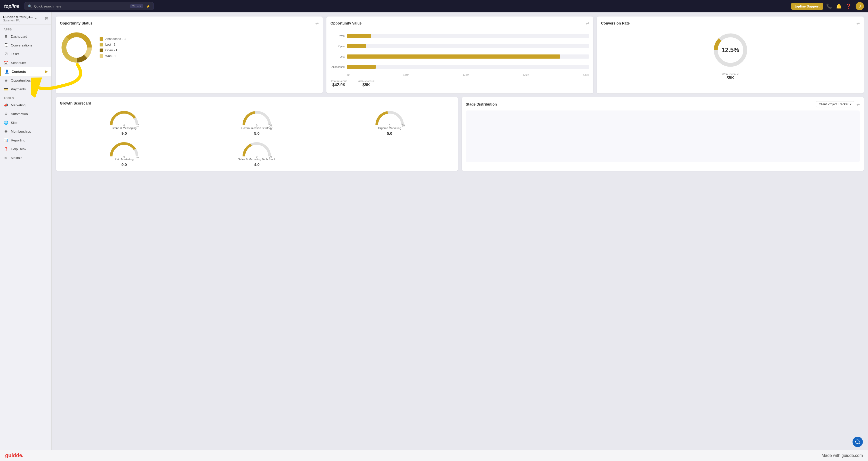 This screenshot has width=868, height=461. I want to click on apps-section-label: Apps, so click(26, 28).